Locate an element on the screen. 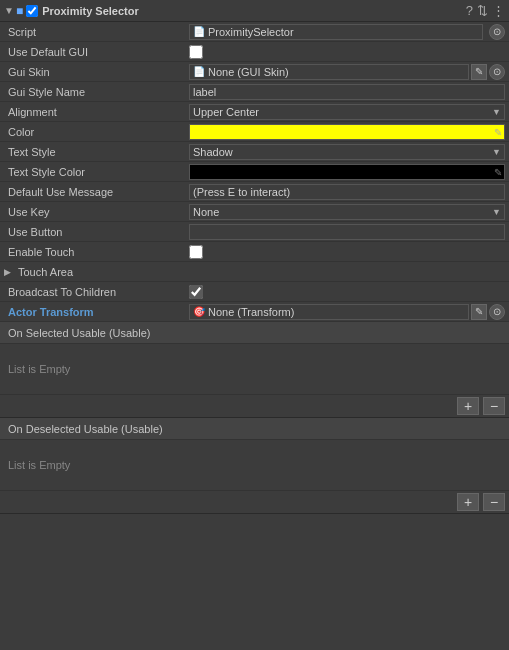  enable-touch-checkbox is located at coordinates (196, 252).